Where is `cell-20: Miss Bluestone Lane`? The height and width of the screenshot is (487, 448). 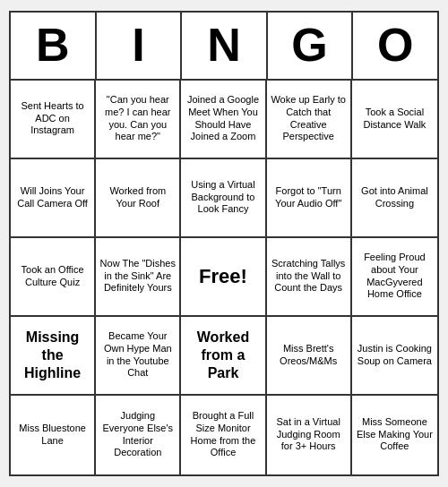 cell-20: Miss Bluestone Lane is located at coordinates (54, 435).